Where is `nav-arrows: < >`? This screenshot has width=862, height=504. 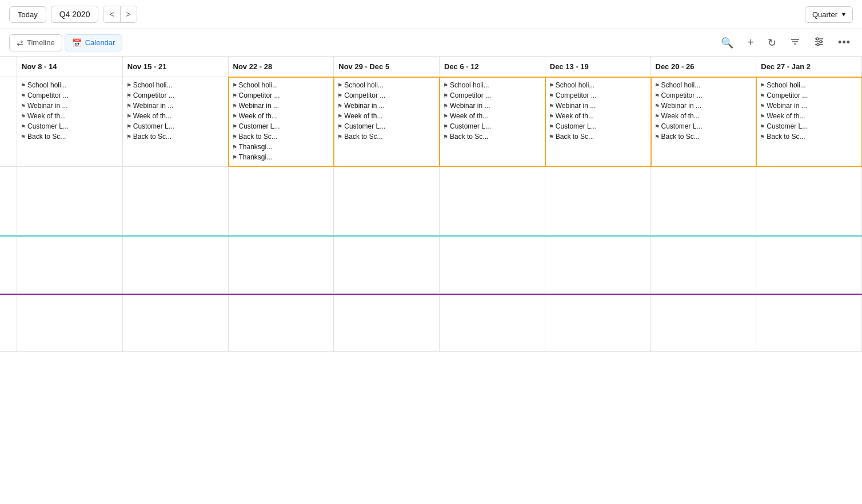 nav-arrows: < > is located at coordinates (120, 14).